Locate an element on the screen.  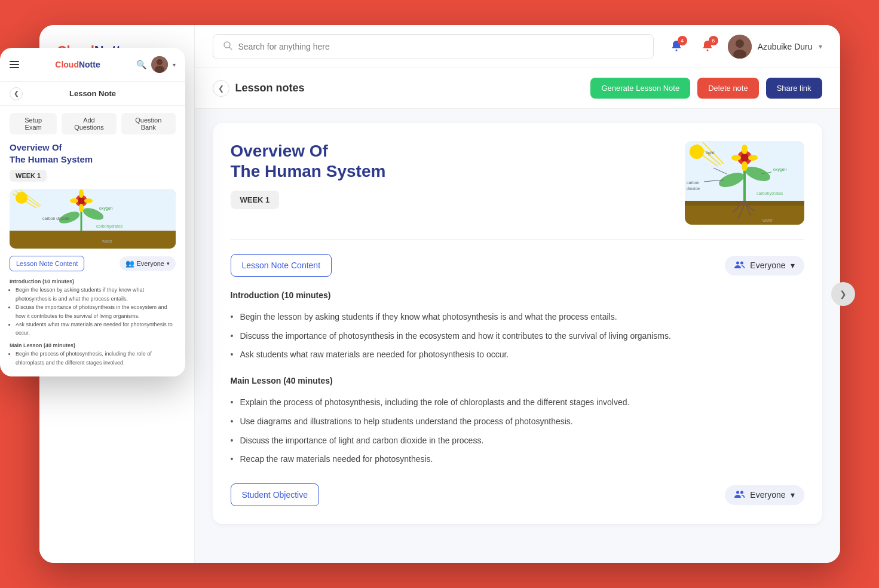
svg-text: dioxide is located at coordinates (693, 189).